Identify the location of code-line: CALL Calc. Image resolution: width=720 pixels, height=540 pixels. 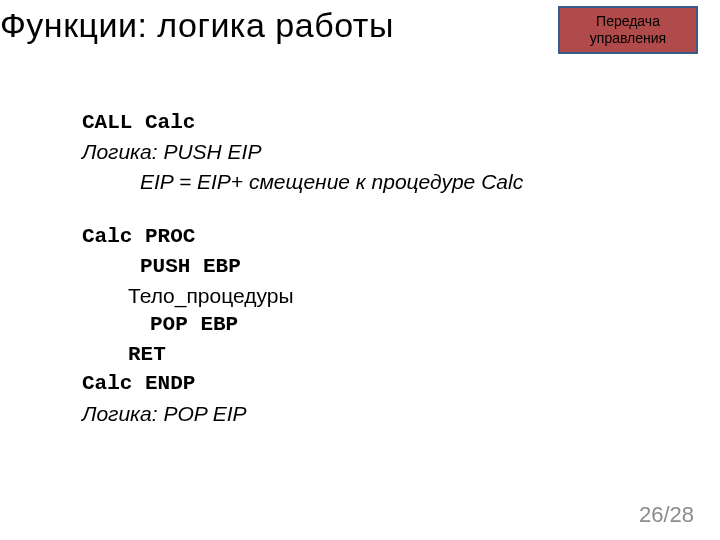
(362, 122).